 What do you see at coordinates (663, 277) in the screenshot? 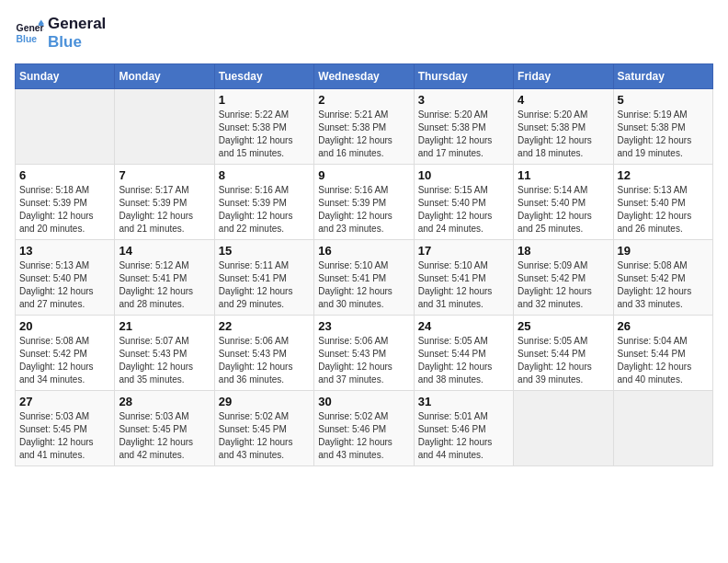
I see `calendar-cell: 19 Sunrise: 5:08 AMSunset: 5:42 PMDaylig…` at bounding box center [663, 277].